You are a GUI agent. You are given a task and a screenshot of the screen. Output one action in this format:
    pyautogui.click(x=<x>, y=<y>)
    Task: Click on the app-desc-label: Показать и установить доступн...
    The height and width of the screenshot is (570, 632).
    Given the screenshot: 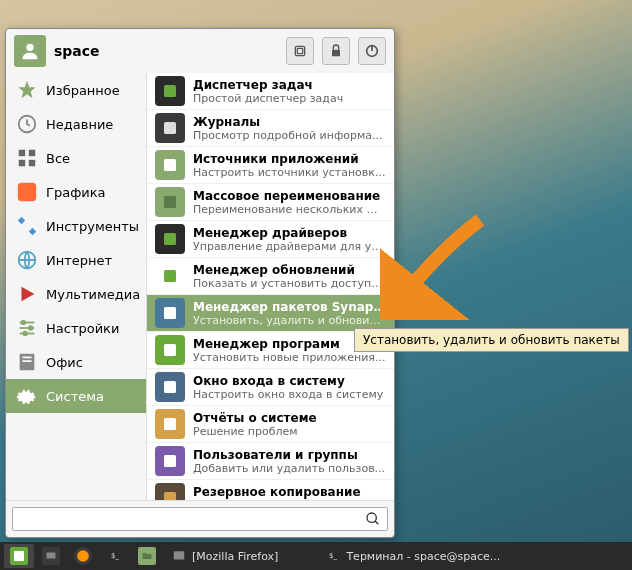 What is the action you would take?
    pyautogui.click(x=290, y=284)
    